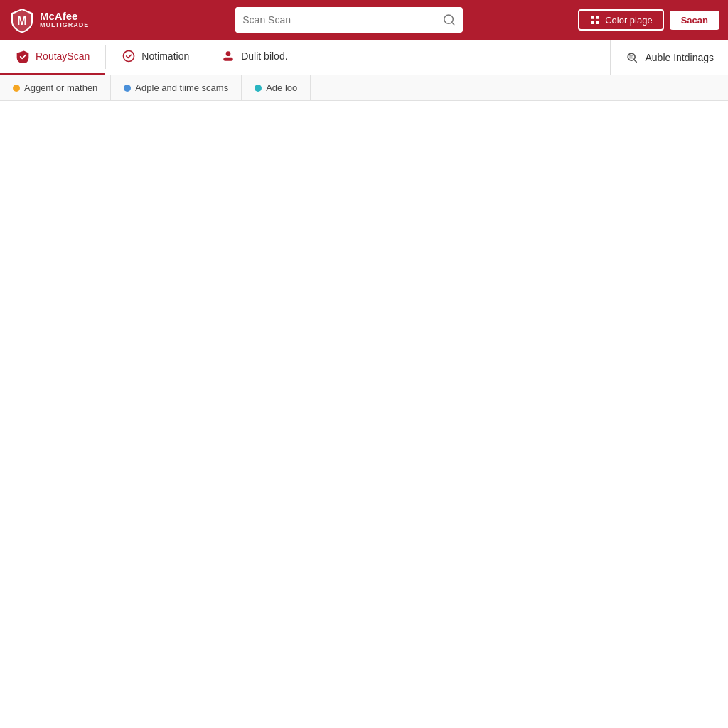 This screenshot has width=728, height=728. Describe the element at coordinates (632, 58) in the screenshot. I see `auble-intdinags-icon` at that location.